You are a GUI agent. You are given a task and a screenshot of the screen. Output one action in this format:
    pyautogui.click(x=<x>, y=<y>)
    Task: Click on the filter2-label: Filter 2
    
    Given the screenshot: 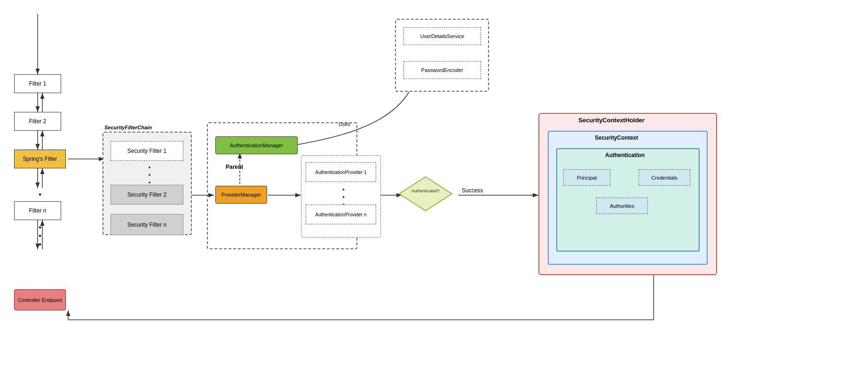 What is the action you would take?
    pyautogui.click(x=38, y=121)
    